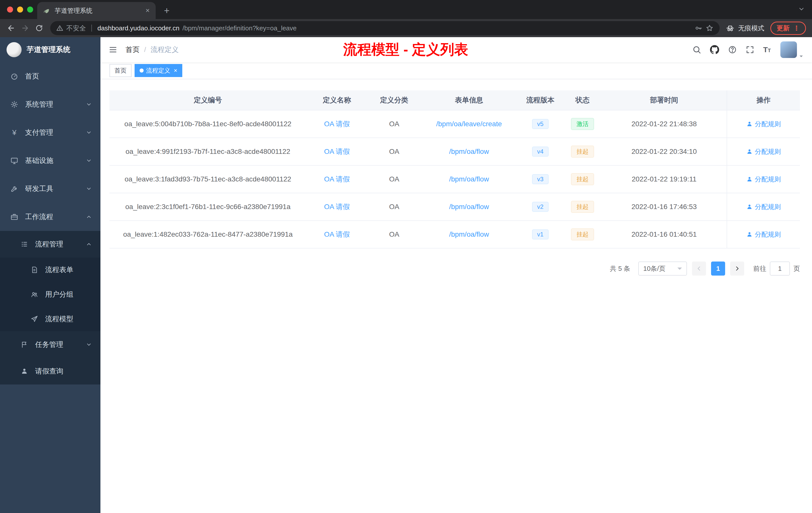 This screenshot has height=513, width=812. What do you see at coordinates (14, 189) in the screenshot?
I see `tool-icon` at bounding box center [14, 189].